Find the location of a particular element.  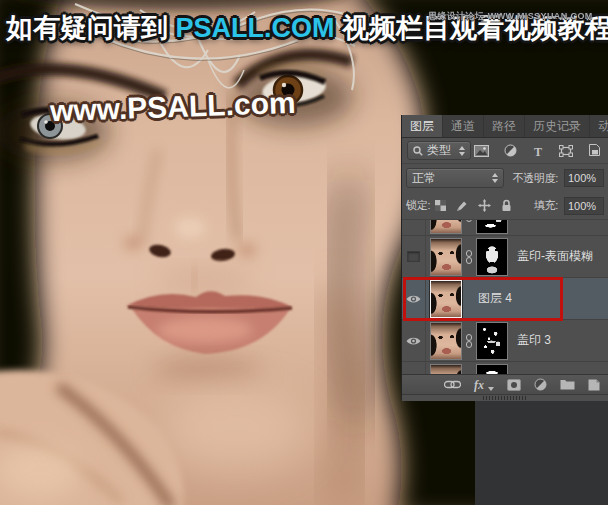

fill-field: 100% is located at coordinates (584, 206).